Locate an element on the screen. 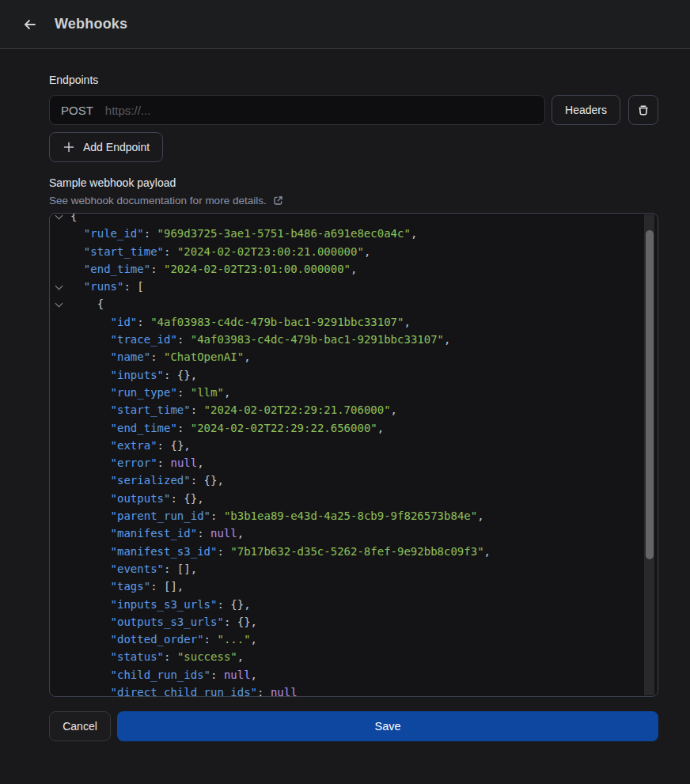 This screenshot has height=784, width=690. code-line: "inputs": {}, is located at coordinates (354, 375).